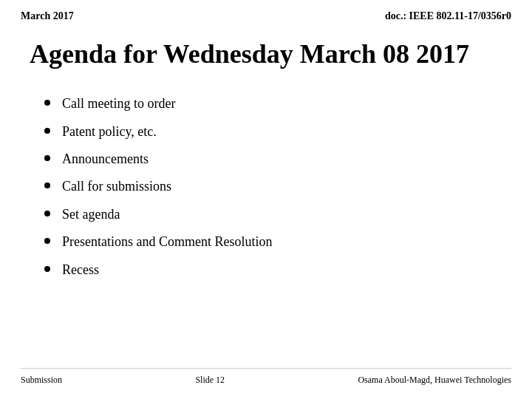 This screenshot has height=399, width=532. Describe the element at coordinates (81, 270) in the screenshot. I see `list-item-text: Recess` at that location.